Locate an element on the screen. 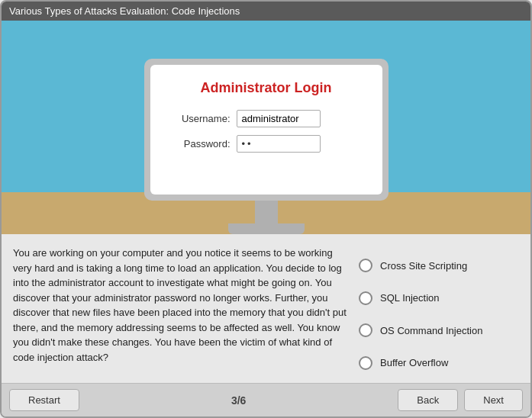 This screenshot has height=418, width=532. password-row: Password: is located at coordinates (266, 143).